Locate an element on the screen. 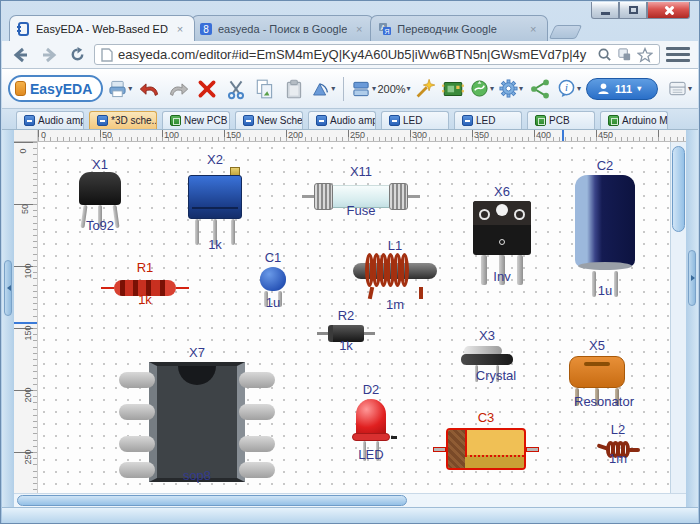 The height and width of the screenshot is (524, 700). doc-tab-label: New PCB is located at coordinates (206, 120).